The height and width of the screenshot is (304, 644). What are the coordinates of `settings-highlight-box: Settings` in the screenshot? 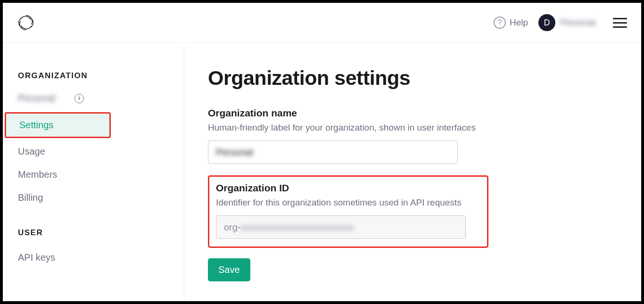 It's located at (58, 125).